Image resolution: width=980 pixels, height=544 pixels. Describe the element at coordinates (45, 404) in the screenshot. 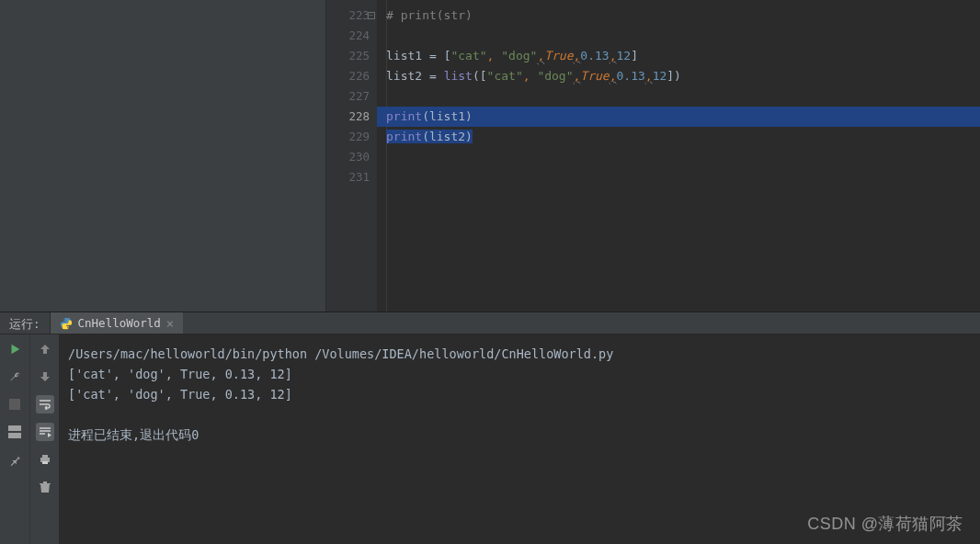

I see `soft-wrap-icon` at that location.